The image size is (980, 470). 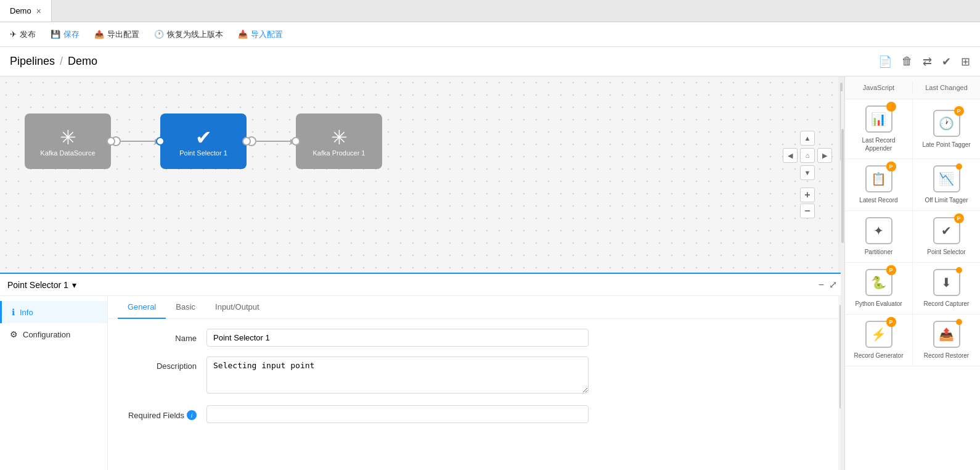 What do you see at coordinates (885, 62) in the screenshot?
I see `document-icon: 📄` at bounding box center [885, 62].